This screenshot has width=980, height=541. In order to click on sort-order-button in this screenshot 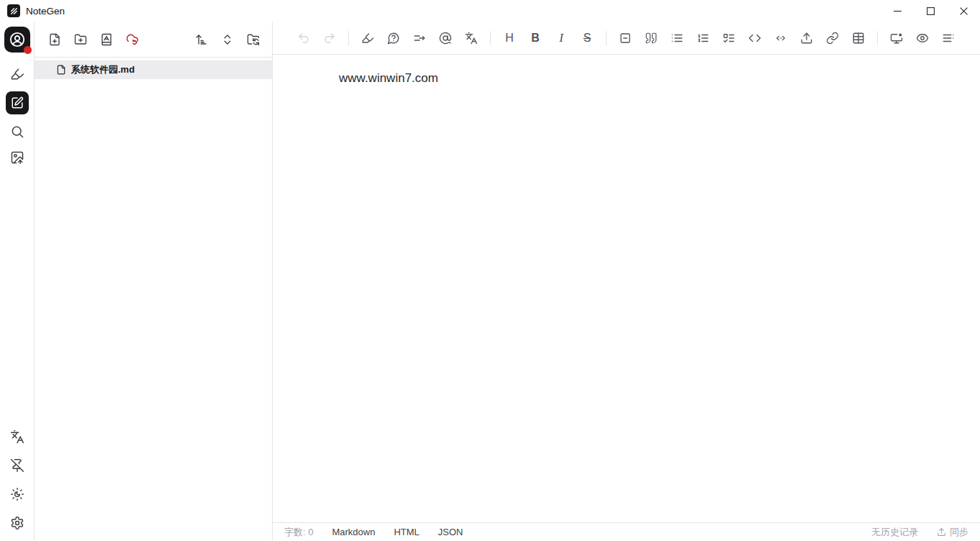, I will do `click(201, 40)`.